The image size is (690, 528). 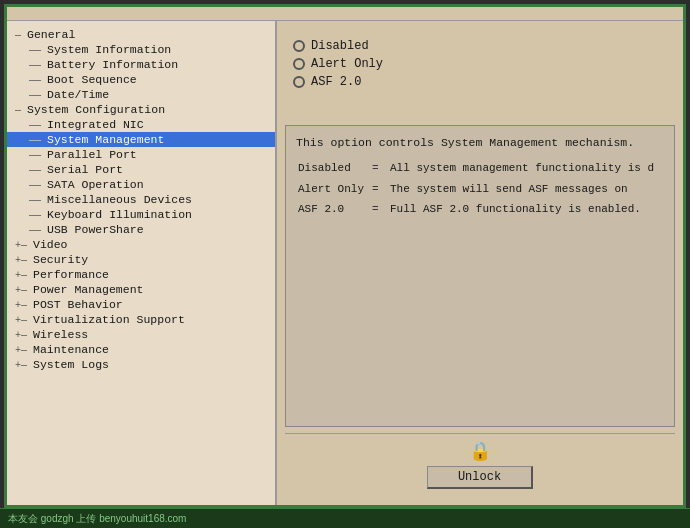 I want to click on tree-item-battery-info: —— Battery Information, so click(x=141, y=64).